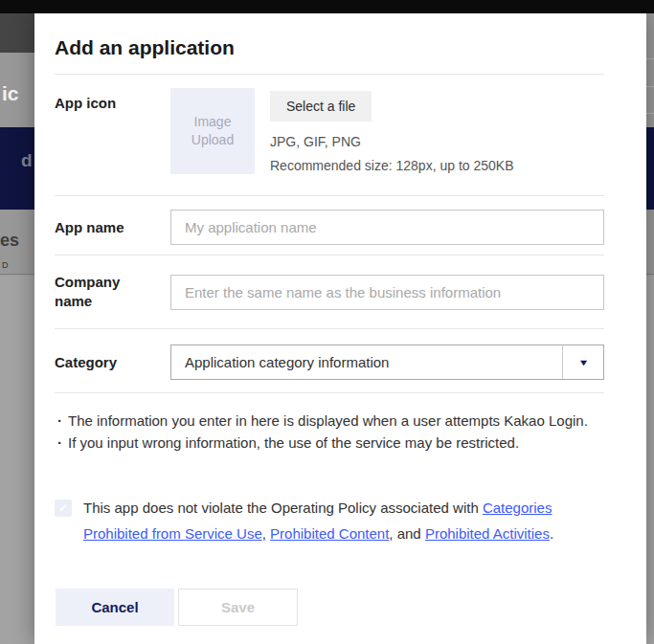 Image resolution: width=654 pixels, height=644 pixels. Describe the element at coordinates (329, 607) in the screenshot. I see `modal-footer-buttons: Cancel Save` at that location.